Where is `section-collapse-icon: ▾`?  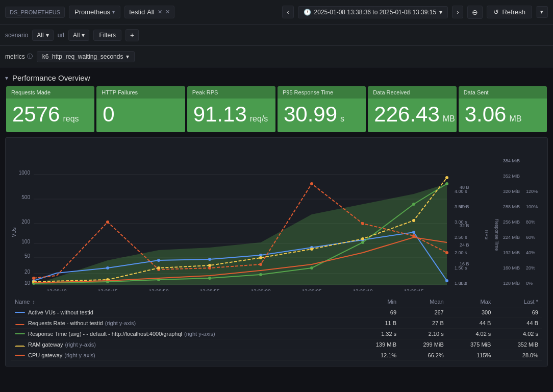 section-collapse-icon: ▾ is located at coordinates (7, 78).